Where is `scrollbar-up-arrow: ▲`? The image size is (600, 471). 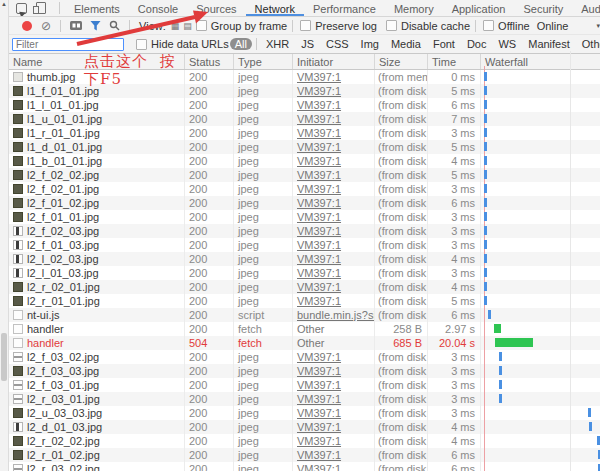 scrollbar-up-arrow: ▲ is located at coordinates (4, 4).